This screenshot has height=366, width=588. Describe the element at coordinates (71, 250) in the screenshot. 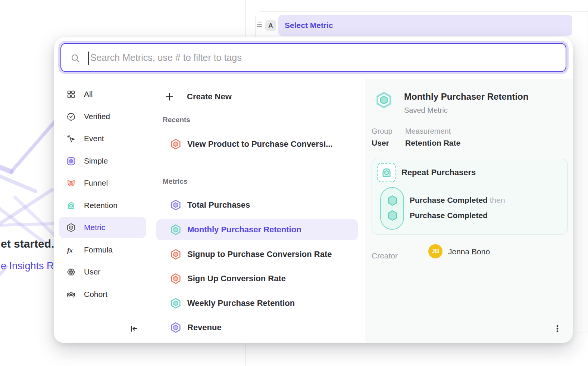

I see `formula-icon: fx` at that location.